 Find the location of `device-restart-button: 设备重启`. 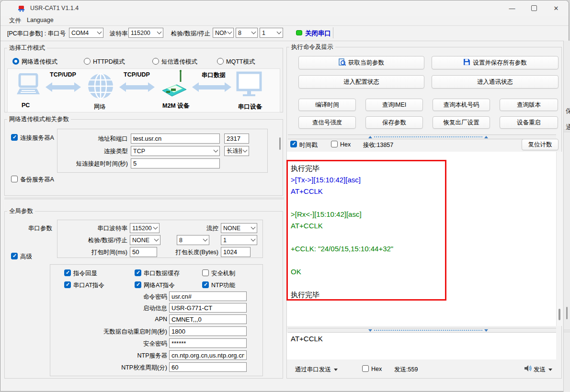

device-restart-button: 设备重启 is located at coordinates (529, 123).